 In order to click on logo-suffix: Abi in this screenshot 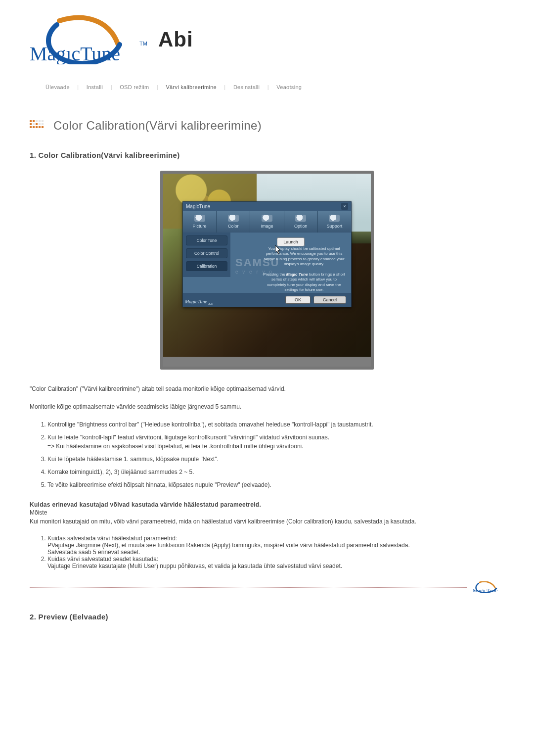, I will do `click(176, 40)`.